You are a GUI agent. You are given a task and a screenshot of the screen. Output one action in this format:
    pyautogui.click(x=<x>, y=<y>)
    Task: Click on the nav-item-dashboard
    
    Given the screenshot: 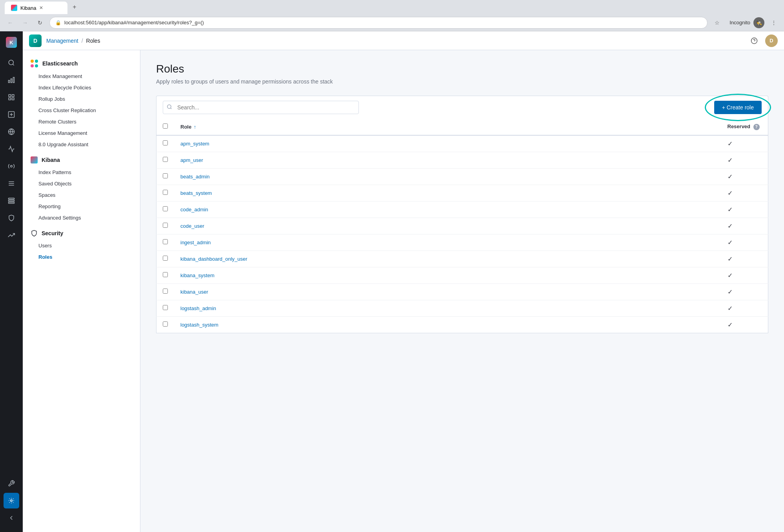 What is the action you would take?
    pyautogui.click(x=11, y=97)
    